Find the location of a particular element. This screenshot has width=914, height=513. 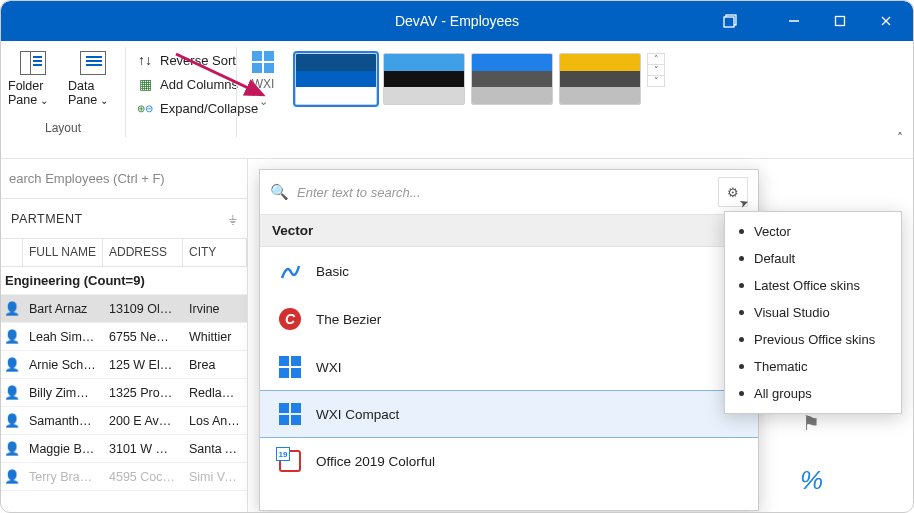

menu-item: Latest Office skins is located at coordinates (813, 286).